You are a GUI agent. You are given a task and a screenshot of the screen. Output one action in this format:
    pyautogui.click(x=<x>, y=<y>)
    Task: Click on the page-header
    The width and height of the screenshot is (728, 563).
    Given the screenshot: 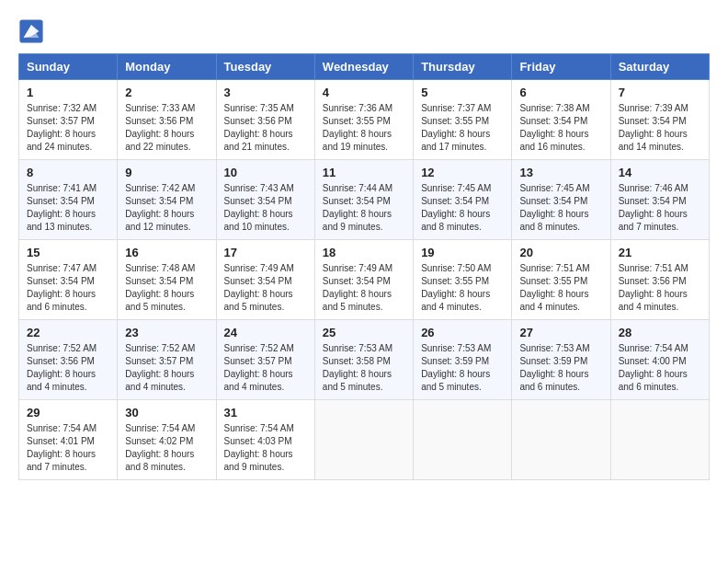 What is the action you would take?
    pyautogui.click(x=364, y=31)
    